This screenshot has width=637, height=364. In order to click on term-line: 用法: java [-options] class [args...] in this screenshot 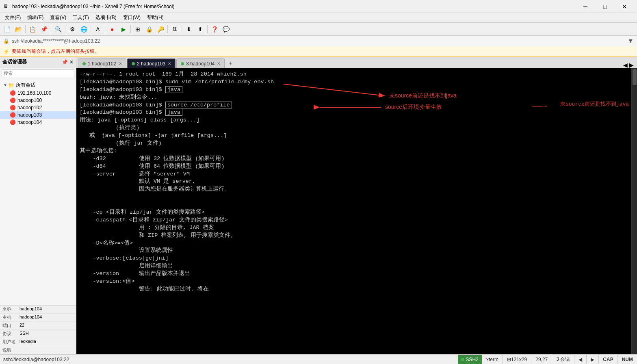, I will do `click(354, 120)`.